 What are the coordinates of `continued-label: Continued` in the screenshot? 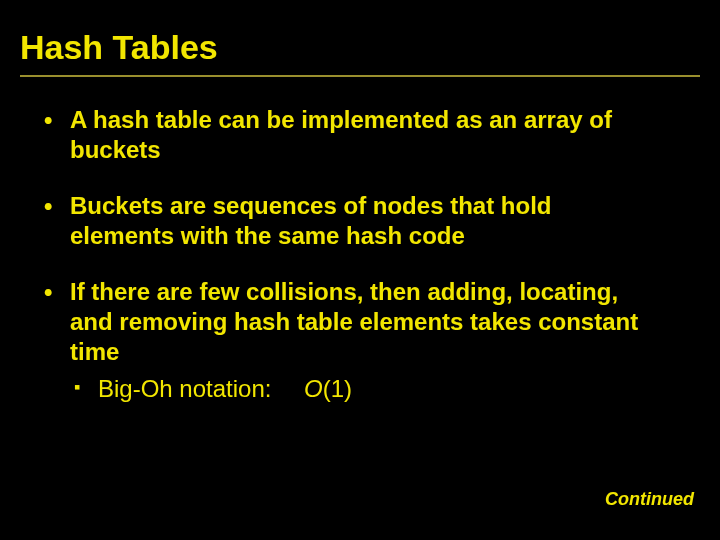 It's located at (650, 500).